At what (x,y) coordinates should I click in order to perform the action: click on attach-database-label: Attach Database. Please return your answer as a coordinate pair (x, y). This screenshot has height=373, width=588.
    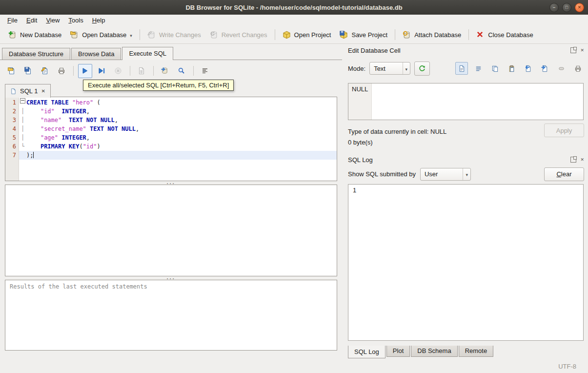
    Looking at the image, I should click on (438, 35).